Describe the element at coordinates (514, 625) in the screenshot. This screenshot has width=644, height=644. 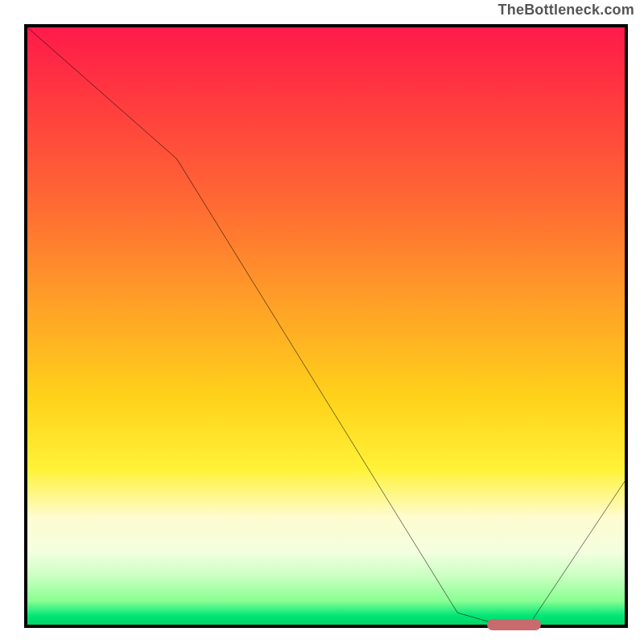
I see `optimal-range-marker` at that location.